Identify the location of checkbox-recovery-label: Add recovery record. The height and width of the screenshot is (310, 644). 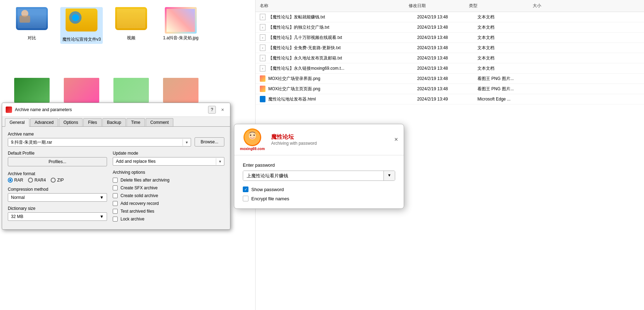
(140, 203).